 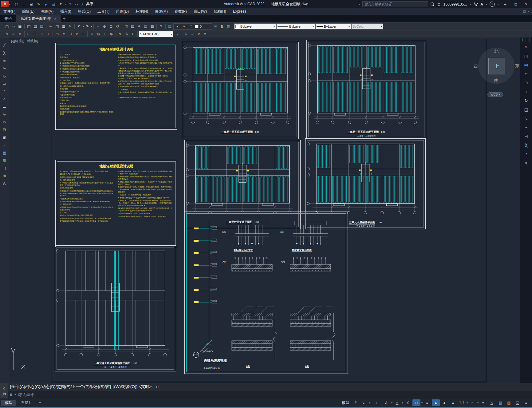 What do you see at coordinates (455, 4) in the screenshot?
I see `account-label: 1505999135...` at bounding box center [455, 4].